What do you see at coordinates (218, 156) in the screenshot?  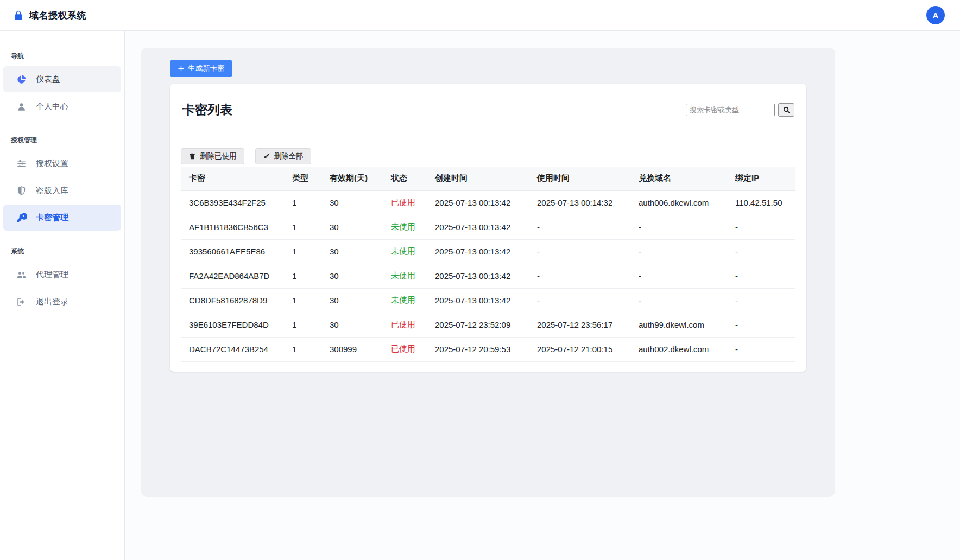 I see `delete-used-label: 删除已使用` at bounding box center [218, 156].